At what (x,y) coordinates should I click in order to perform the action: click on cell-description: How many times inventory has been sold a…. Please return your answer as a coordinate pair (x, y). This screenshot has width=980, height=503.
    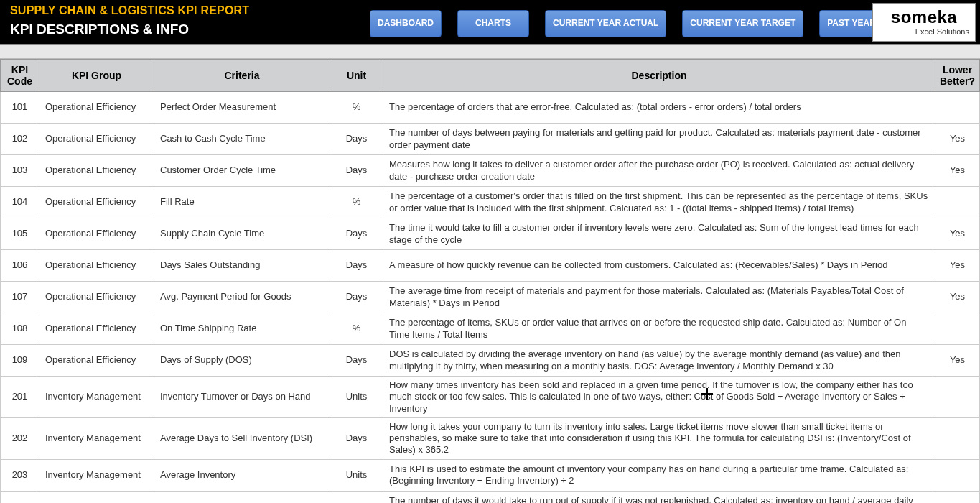
    Looking at the image, I should click on (659, 397).